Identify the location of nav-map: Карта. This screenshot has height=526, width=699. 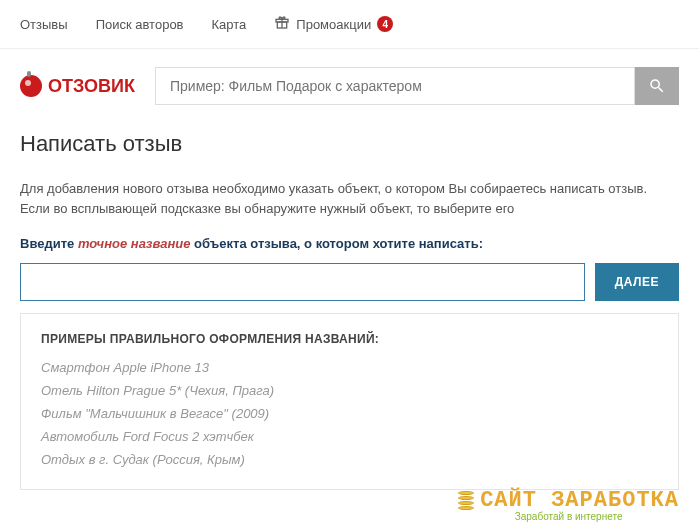
(230, 24).